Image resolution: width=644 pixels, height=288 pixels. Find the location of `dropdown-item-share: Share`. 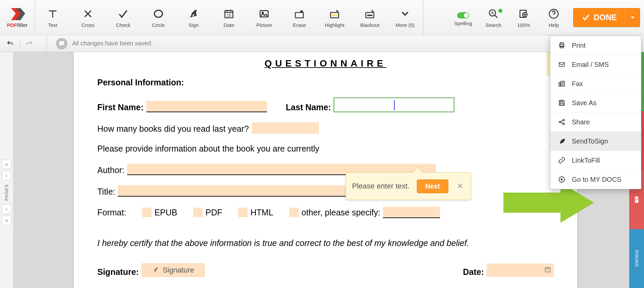

dropdown-item-share: Share is located at coordinates (596, 122).